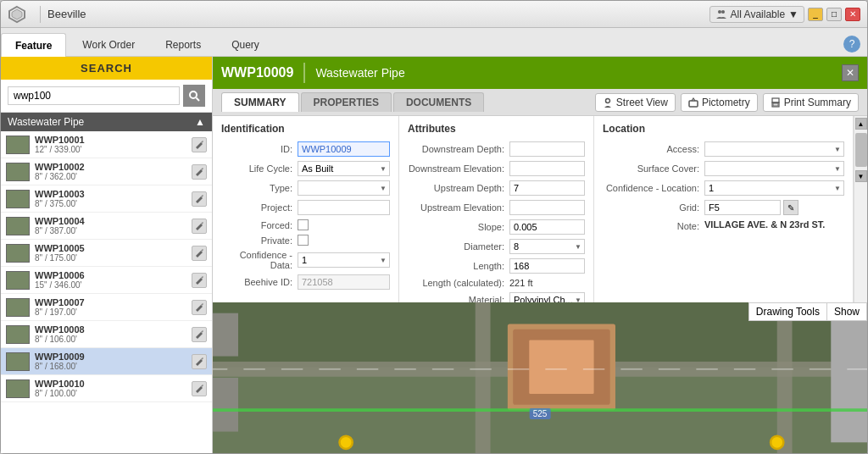 Image resolution: width=868 pixels, height=454 pixels. I want to click on private-field-row: Private:, so click(305, 241).